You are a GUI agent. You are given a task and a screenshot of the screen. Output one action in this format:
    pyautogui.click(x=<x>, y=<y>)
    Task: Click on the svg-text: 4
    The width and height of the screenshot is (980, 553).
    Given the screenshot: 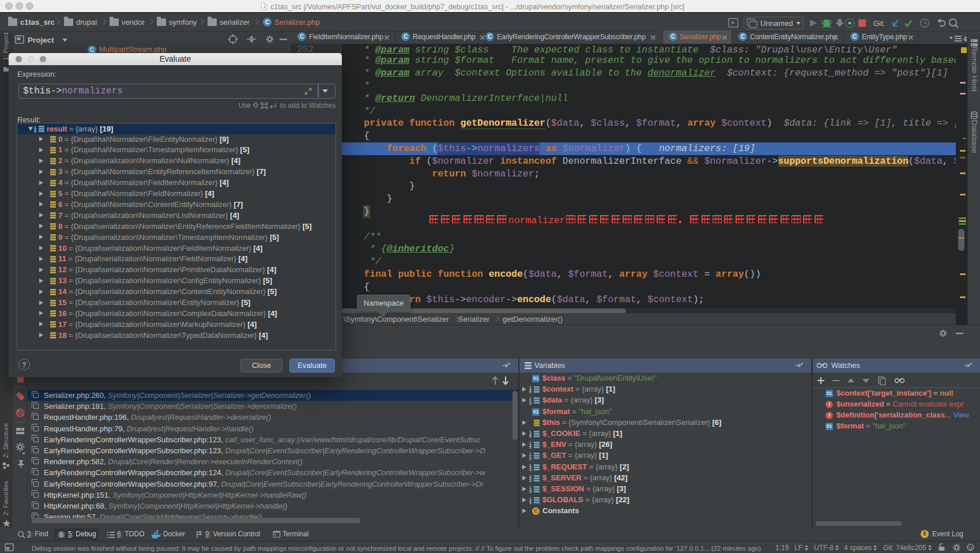 What is the action you would take?
    pyautogui.click(x=965, y=39)
    